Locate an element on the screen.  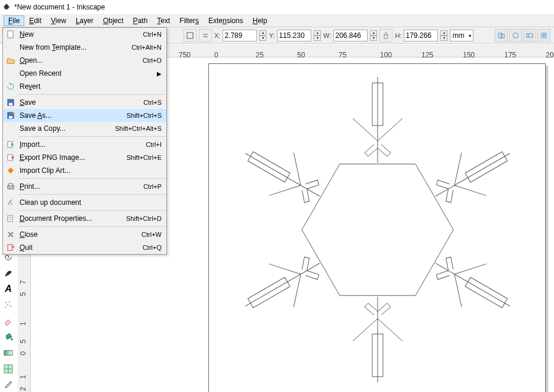
title-bar: *New document 1 - Inkscape is located at coordinates (277, 7).